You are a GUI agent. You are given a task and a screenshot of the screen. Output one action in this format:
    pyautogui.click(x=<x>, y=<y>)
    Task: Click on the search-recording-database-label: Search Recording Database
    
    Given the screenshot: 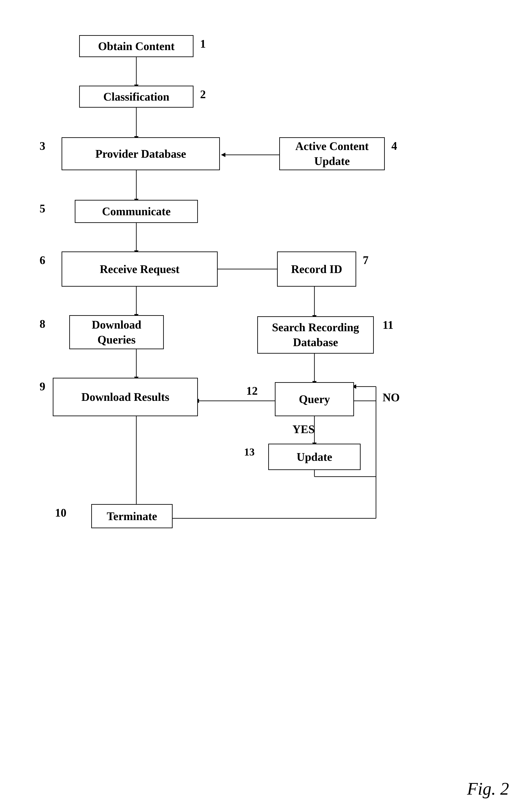 What is the action you would take?
    pyautogui.click(x=316, y=335)
    